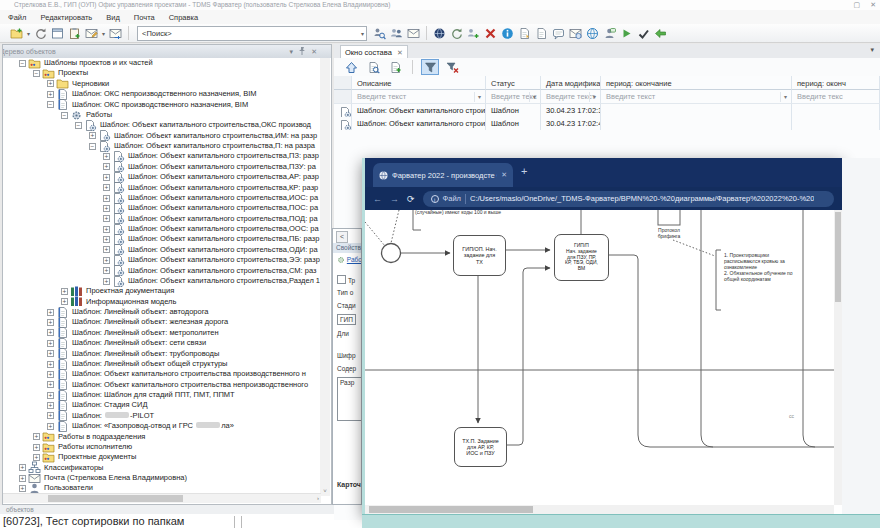 The width and height of the screenshot is (880, 528). Describe the element at coordinates (490, 33) in the screenshot. I see `toolbar-delete-x-button` at that location.